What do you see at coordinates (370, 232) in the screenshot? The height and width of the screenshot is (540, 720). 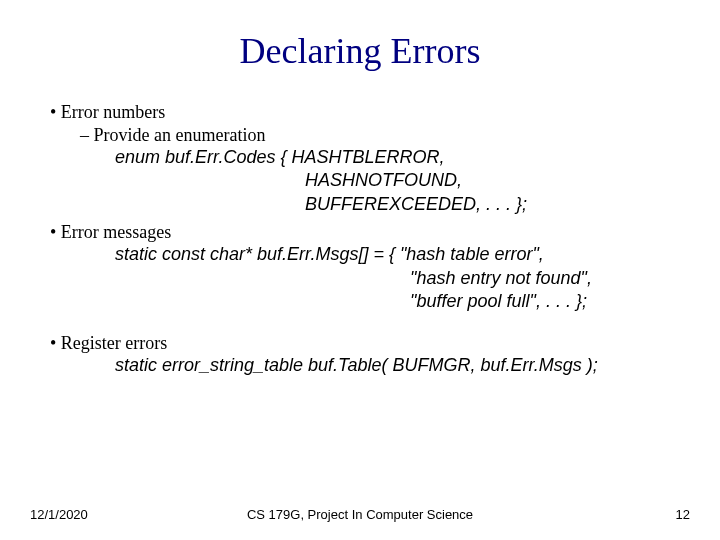 I see `bullet-error-messages: Error messages` at bounding box center [370, 232].